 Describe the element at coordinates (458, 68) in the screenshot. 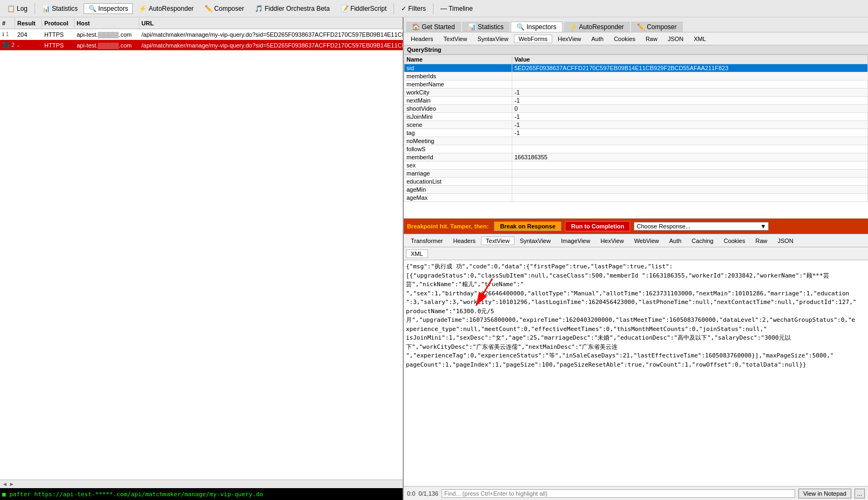

I see `qs-name: sid` at that location.